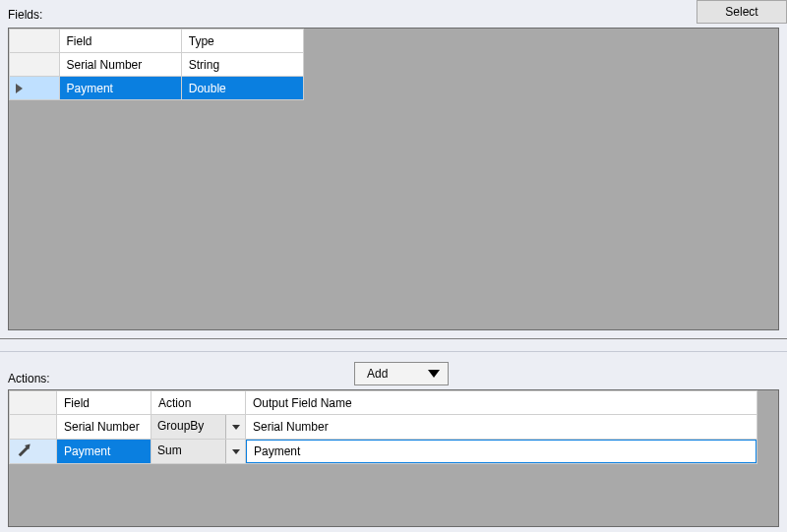 This screenshot has width=787, height=532. What do you see at coordinates (157, 89) in the screenshot?
I see `fields-row: Payment Double` at bounding box center [157, 89].